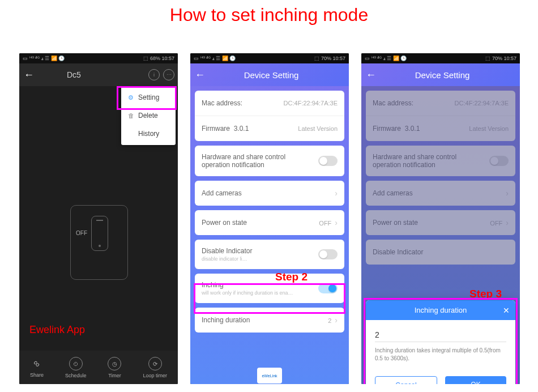  Describe the element at coordinates (37, 364) in the screenshot. I see `share-icon` at that location.